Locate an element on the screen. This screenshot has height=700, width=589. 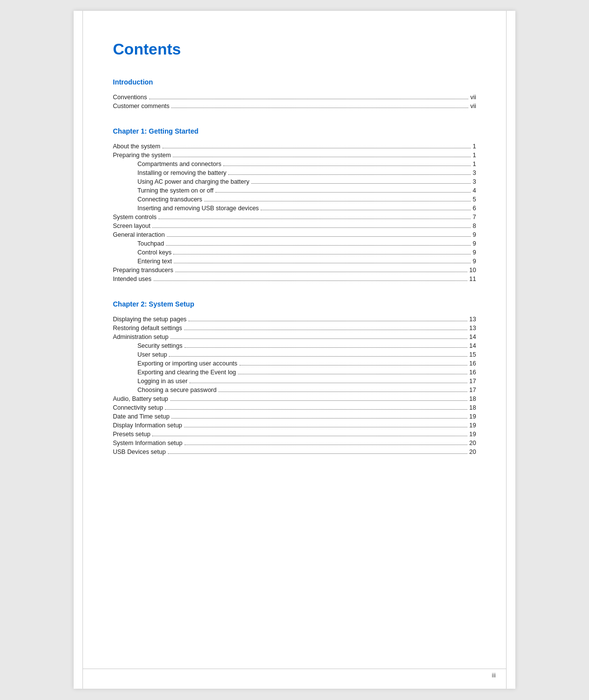
toc-entry: Screen layout8 is located at coordinates (294, 226).